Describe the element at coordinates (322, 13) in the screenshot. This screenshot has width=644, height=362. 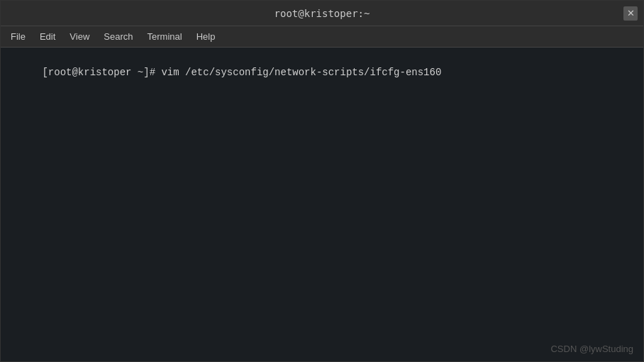
I see `window-title: root@kristoper:~` at that location.